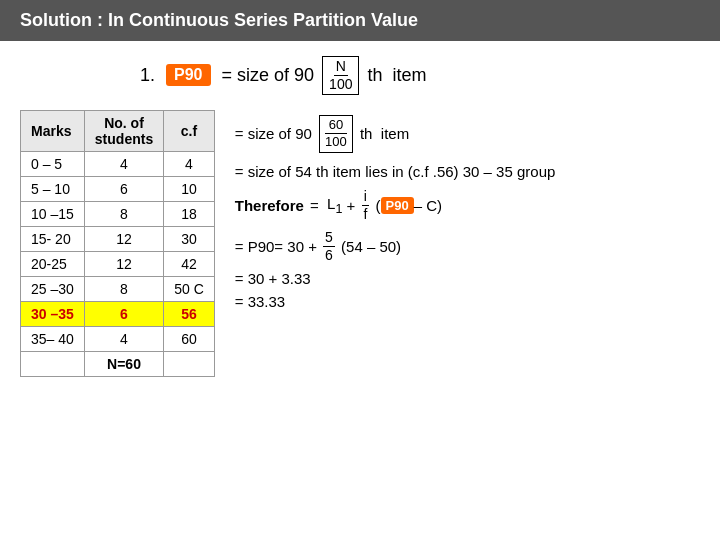  What do you see at coordinates (118, 214) in the screenshot?
I see `table-row: 10 –15818` at bounding box center [118, 214].